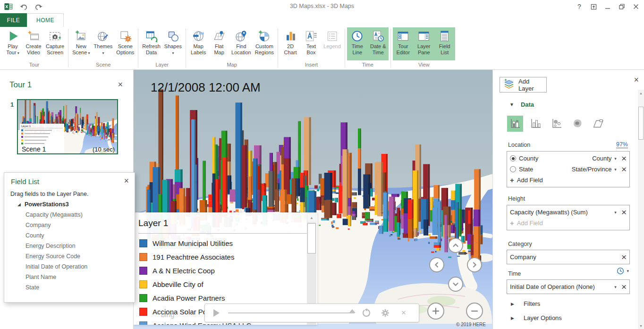 Image resolution: width=644 pixels, height=329 pixels. What do you see at coordinates (641, 93) in the screenshot?
I see `scroll-up-icon: ▲` at bounding box center [641, 93].